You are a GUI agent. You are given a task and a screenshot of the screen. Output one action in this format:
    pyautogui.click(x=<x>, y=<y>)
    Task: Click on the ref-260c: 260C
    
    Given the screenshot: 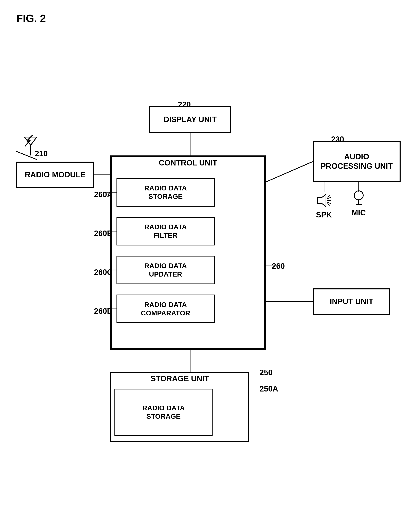 What is the action you would take?
    pyautogui.click(x=103, y=272)
    